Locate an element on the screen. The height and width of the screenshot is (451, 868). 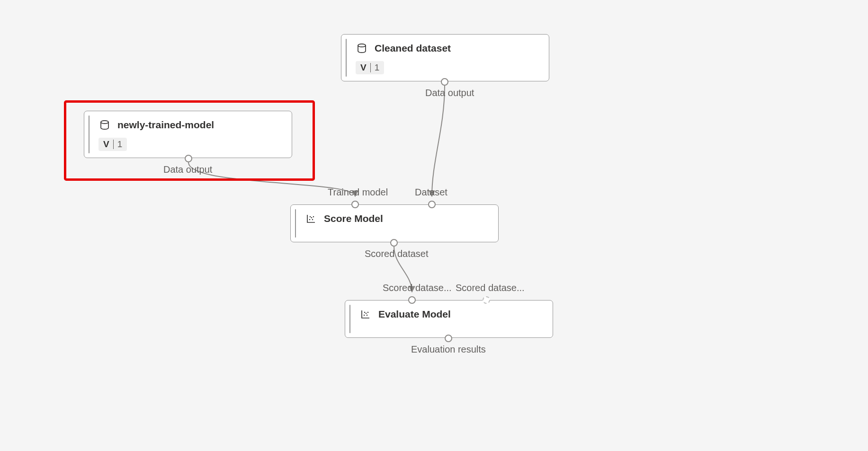
port-evaluate-model-output is located at coordinates (448, 338).